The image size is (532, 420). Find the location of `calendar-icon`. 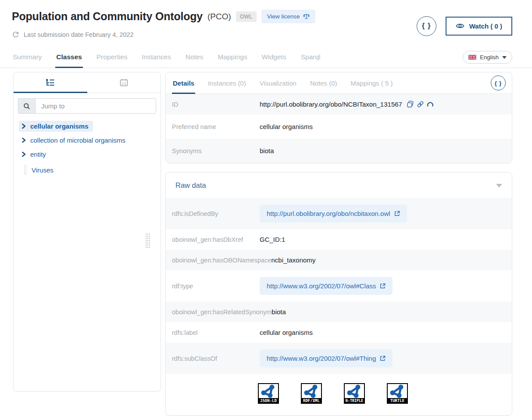

calendar-icon is located at coordinates (124, 83).